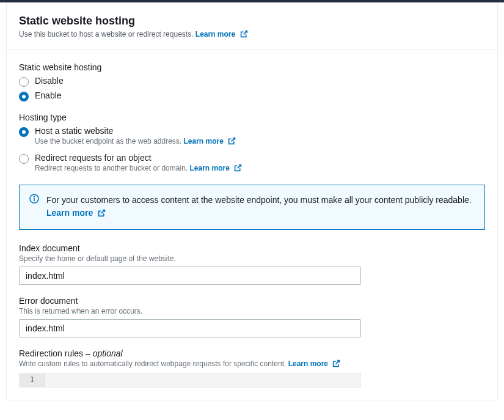  Describe the element at coordinates (252, 26) in the screenshot. I see `header-panel: Static website hosting Use this bucket t…` at that location.